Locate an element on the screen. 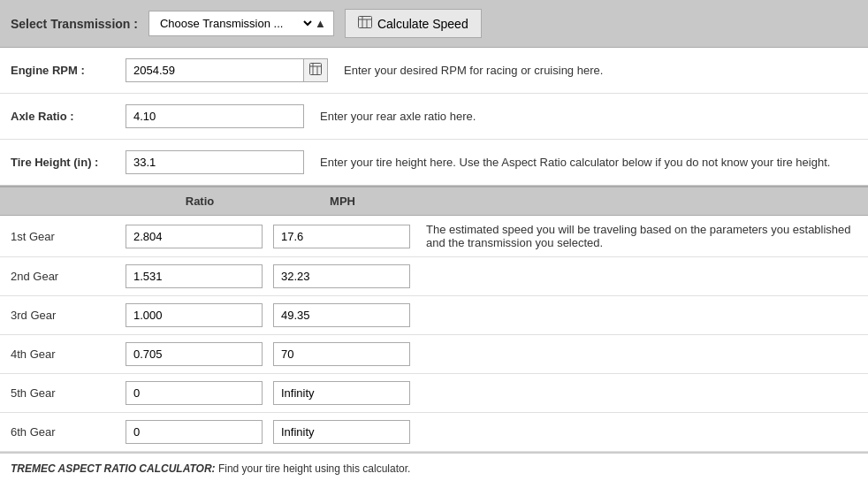  bottom-text-rest: Find your tire height using this calcula… is located at coordinates (315, 469).